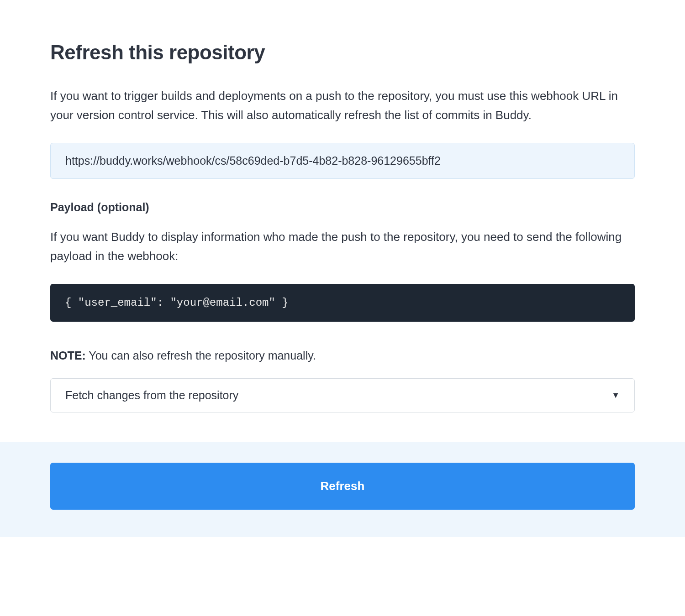  Describe the element at coordinates (342, 303) in the screenshot. I see `payload-code-block: { "user_email": "your@email.com" }` at that location.